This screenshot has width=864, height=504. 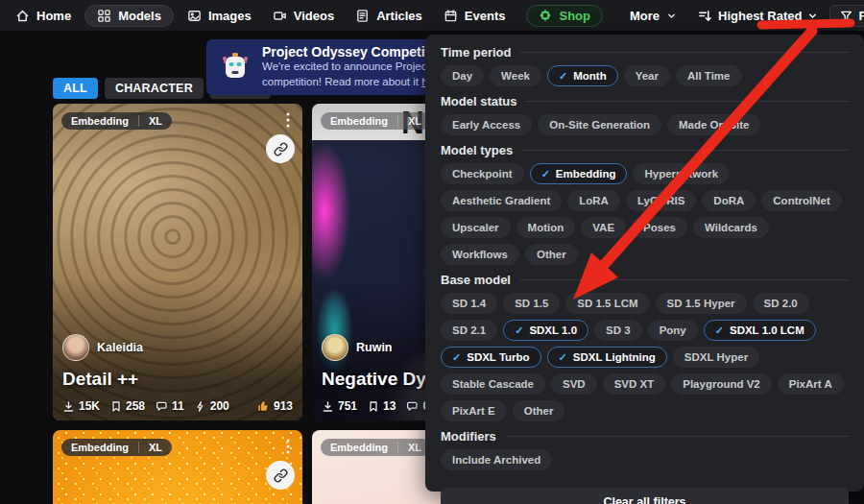 I want to click on nav-home: Home, so click(x=43, y=15).